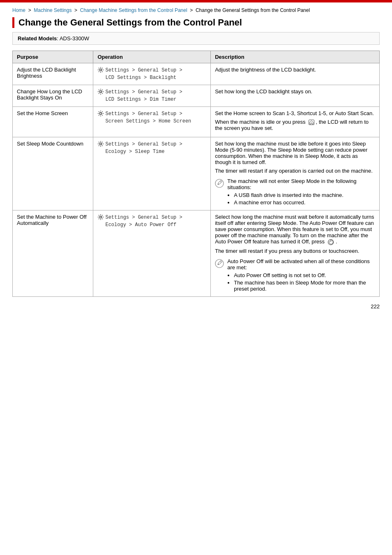 This screenshot has width=392, height=555. I want to click on desc-para: Select how long the machine must wait be…, so click(295, 229).